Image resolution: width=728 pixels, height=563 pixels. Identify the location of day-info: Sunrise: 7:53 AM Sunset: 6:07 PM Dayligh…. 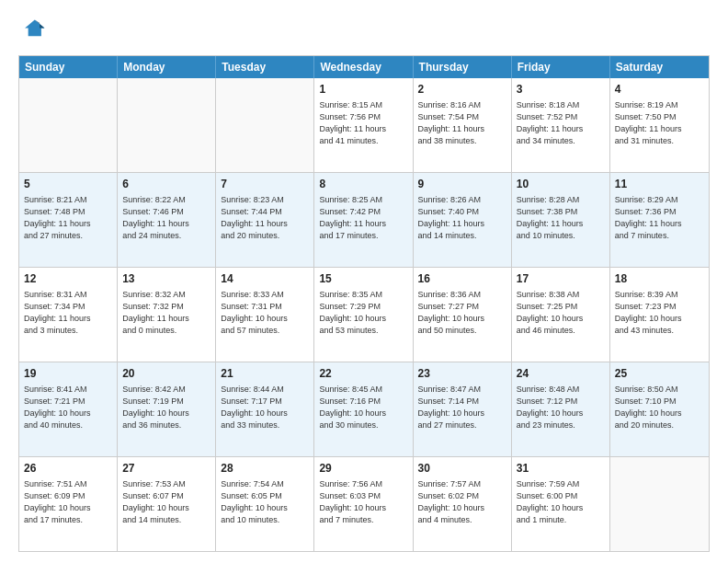
(166, 502).